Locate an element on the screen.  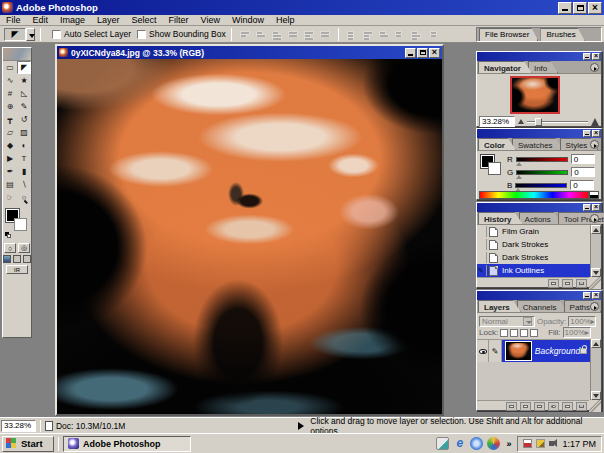
tab-color: Color is located at coordinates (497, 144).